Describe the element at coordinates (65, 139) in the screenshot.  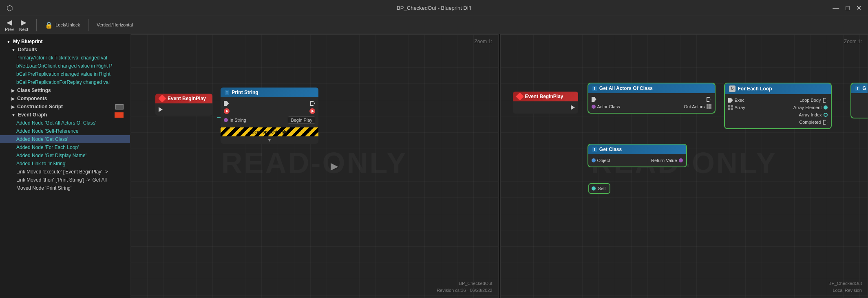
I see `sidebar-item-added-get-class: Added Node 'Get Class'` at that location.